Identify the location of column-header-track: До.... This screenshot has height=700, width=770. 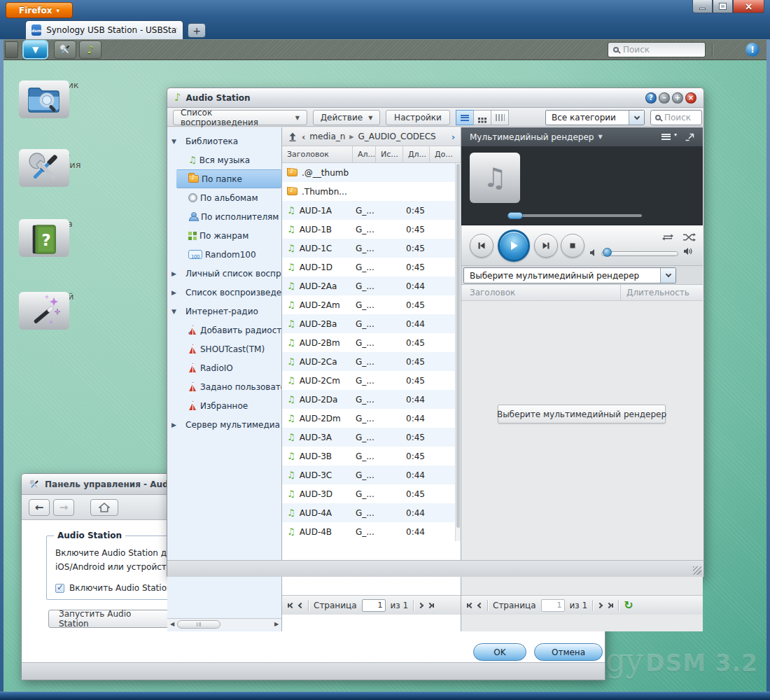
(445, 154).